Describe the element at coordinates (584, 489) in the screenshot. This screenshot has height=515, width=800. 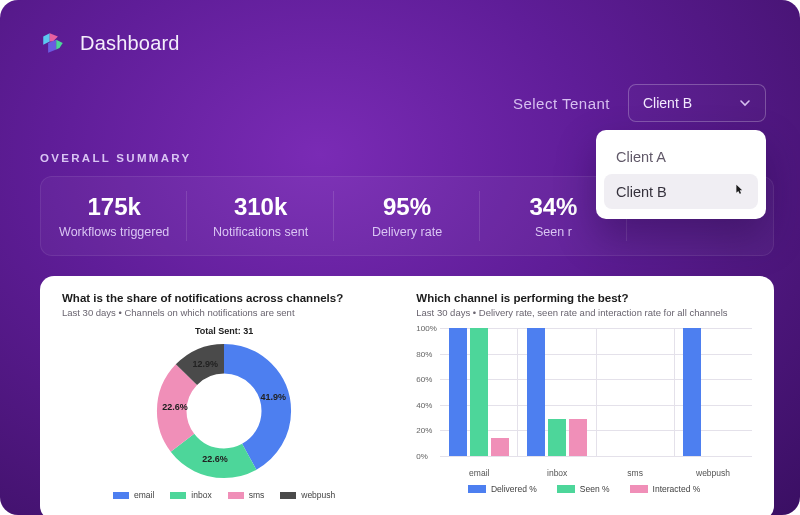
I see `legend-item-seen: Seen %` at that location.